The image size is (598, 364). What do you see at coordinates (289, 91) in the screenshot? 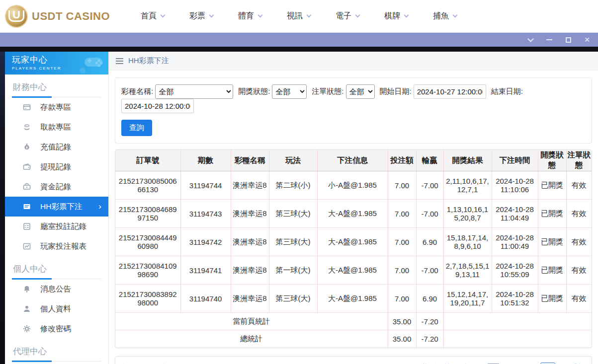
I see `draw-status-select: 全部` at bounding box center [289, 91].